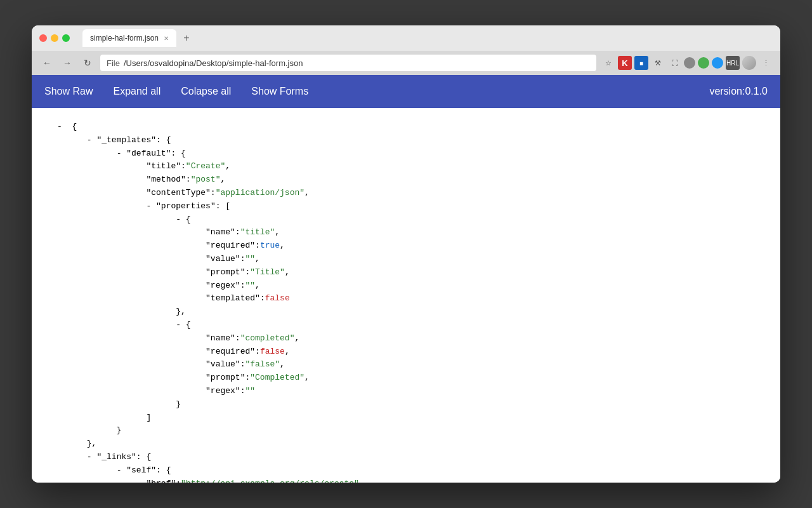 The image size is (812, 508). What do you see at coordinates (187, 38) in the screenshot?
I see `new-tab-button: +` at bounding box center [187, 38].